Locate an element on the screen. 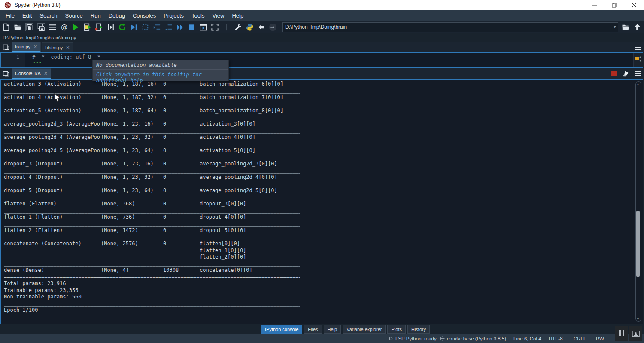 This screenshot has width=644, height=343. connected-to: batch_normalization_8[0][0] is located at coordinates (411, 111).